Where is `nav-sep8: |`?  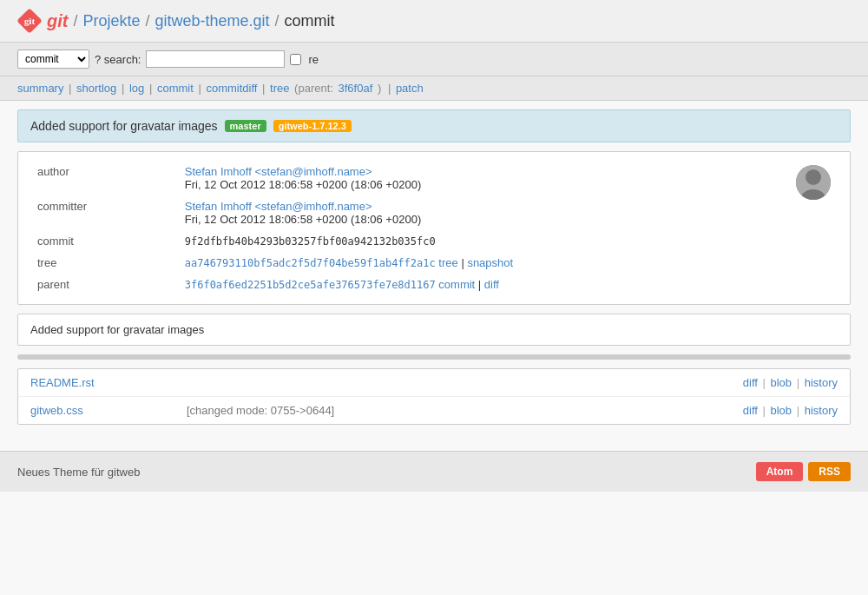 nav-sep8: | is located at coordinates (391, 89).